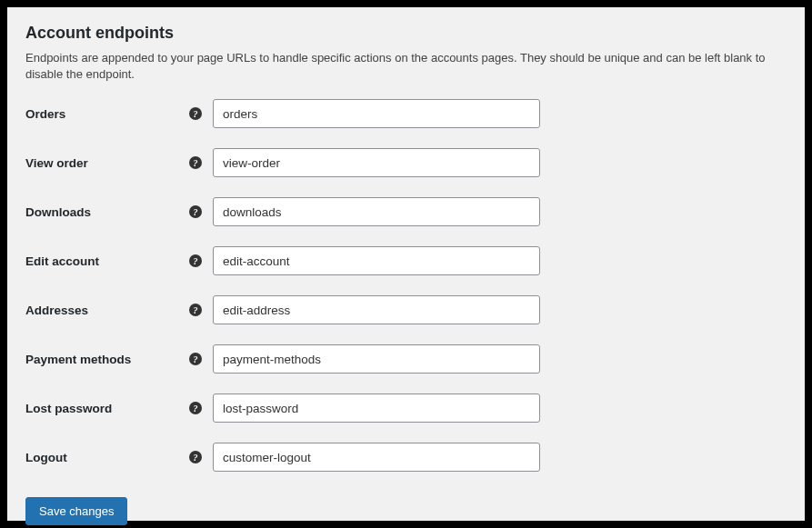 Image resolution: width=812 pixels, height=528 pixels. Describe the element at coordinates (107, 360) in the screenshot. I see `label-payment-methods: Payment methods` at that location.